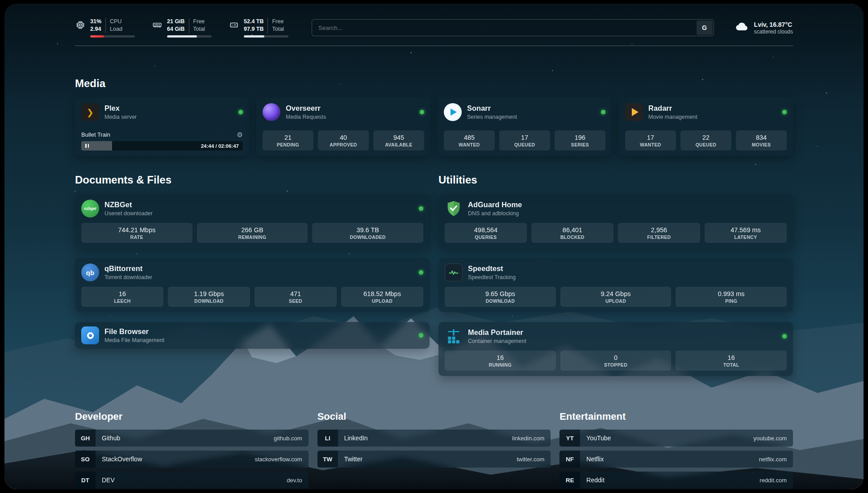 The image size is (868, 493). What do you see at coordinates (676, 459) in the screenshot?
I see `bookmark-netflix: NF Netflix netflix.com` at bounding box center [676, 459].